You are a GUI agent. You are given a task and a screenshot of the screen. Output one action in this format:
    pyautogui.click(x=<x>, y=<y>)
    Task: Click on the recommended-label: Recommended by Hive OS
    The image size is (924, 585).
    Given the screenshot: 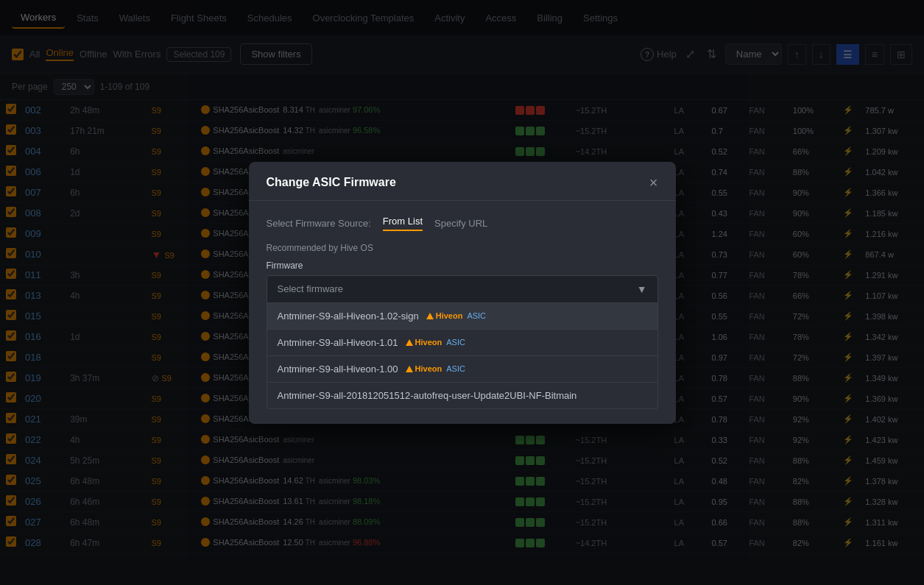 What is the action you would take?
    pyautogui.click(x=462, y=248)
    